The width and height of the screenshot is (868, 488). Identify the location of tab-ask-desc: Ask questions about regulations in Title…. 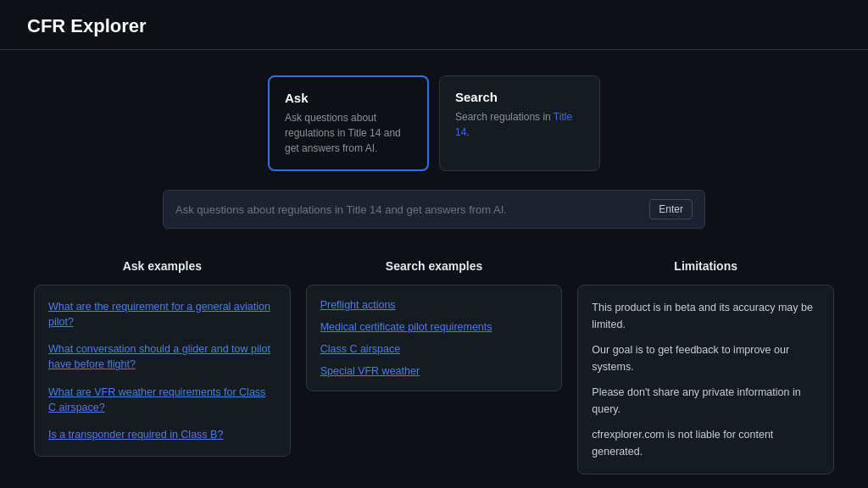
(348, 133).